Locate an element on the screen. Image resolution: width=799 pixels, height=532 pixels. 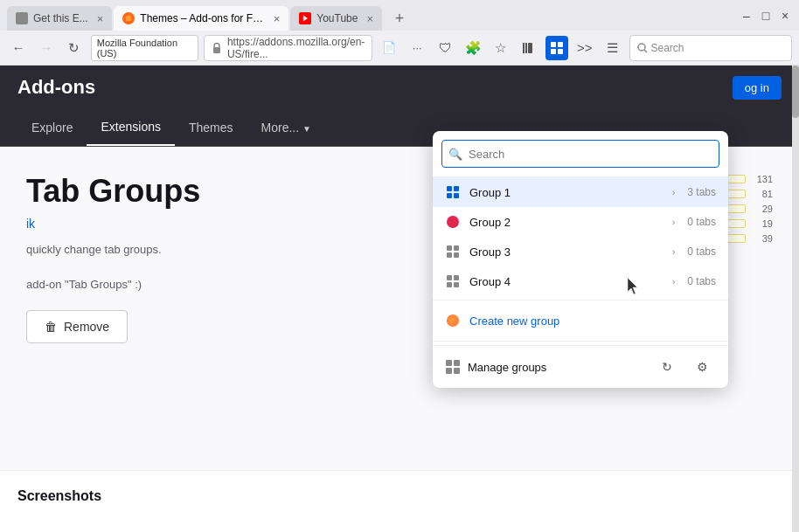
library-icon is located at coordinates (529, 48).